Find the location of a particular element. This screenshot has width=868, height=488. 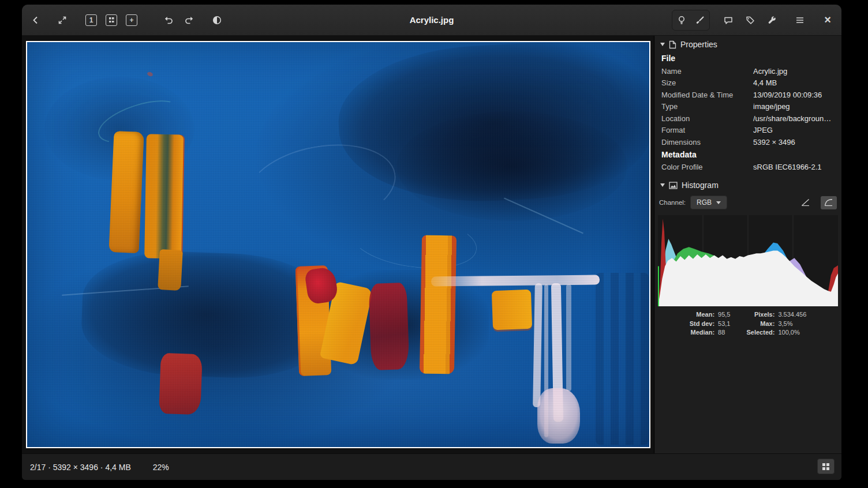

property-row: Name Acrylic.jpg is located at coordinates (748, 72).